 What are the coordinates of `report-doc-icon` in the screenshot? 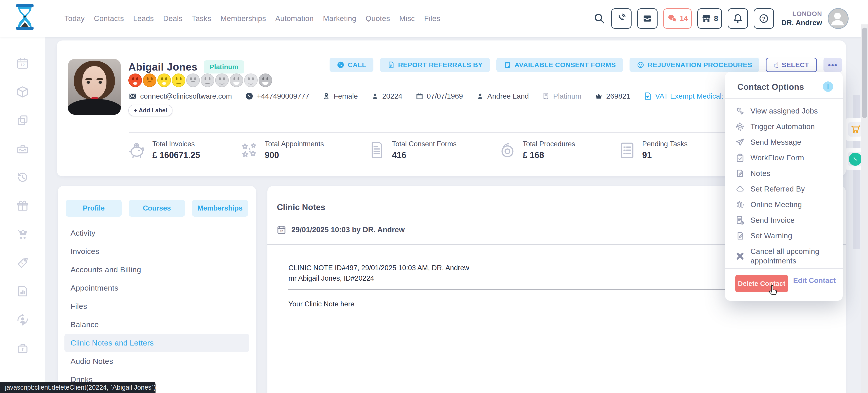 It's located at (391, 65).